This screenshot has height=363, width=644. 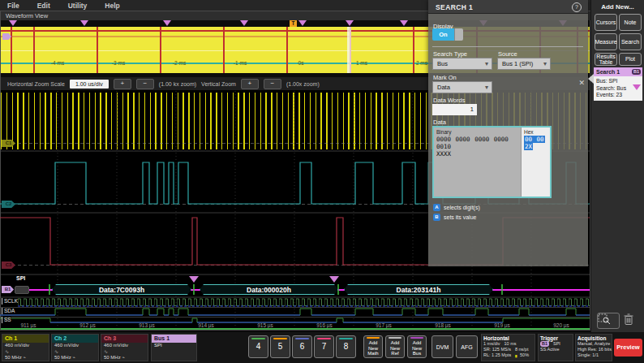 What do you see at coordinates (258, 347) in the screenshot?
I see `slot-4-button: 4` at bounding box center [258, 347].